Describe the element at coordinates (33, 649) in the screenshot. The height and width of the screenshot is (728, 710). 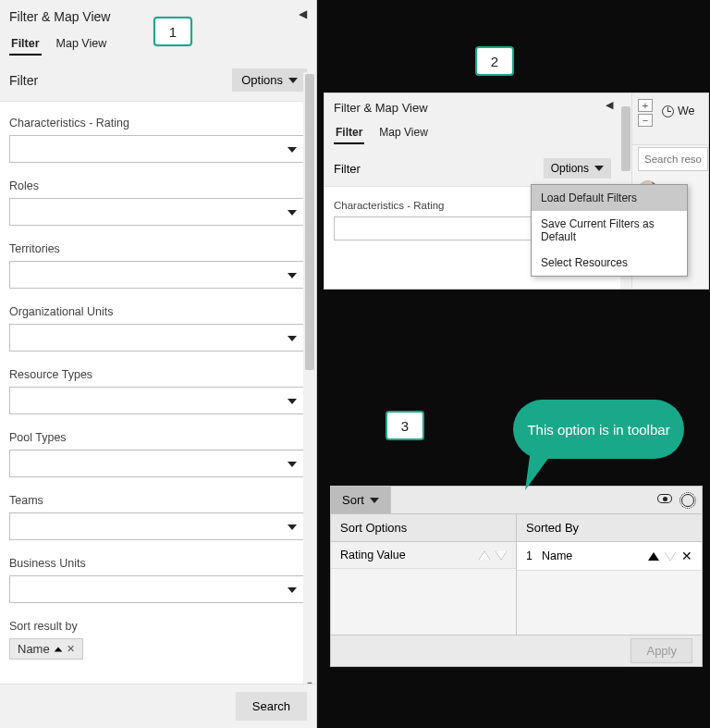
I see `sort-chip-label: Name` at that location.